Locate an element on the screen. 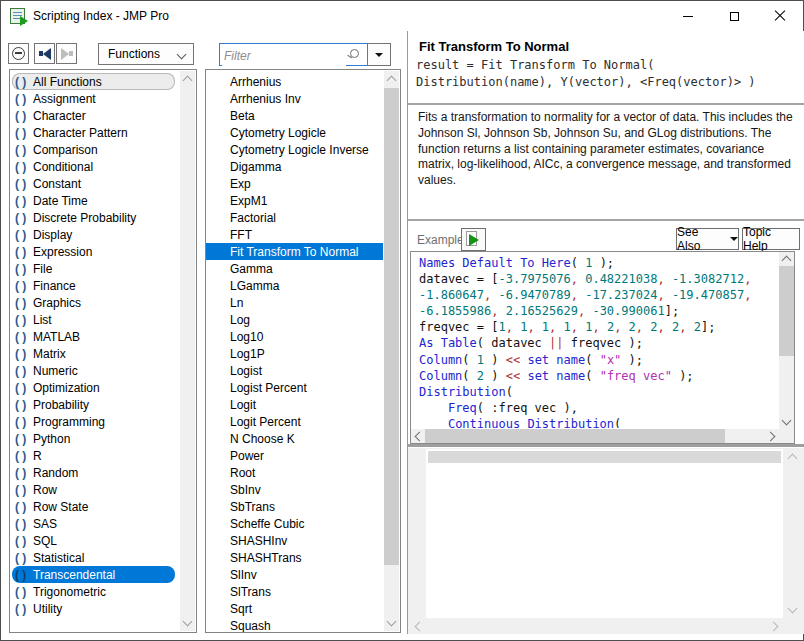 This screenshot has width=804, height=641. function-item: Log1P is located at coordinates (294, 354).